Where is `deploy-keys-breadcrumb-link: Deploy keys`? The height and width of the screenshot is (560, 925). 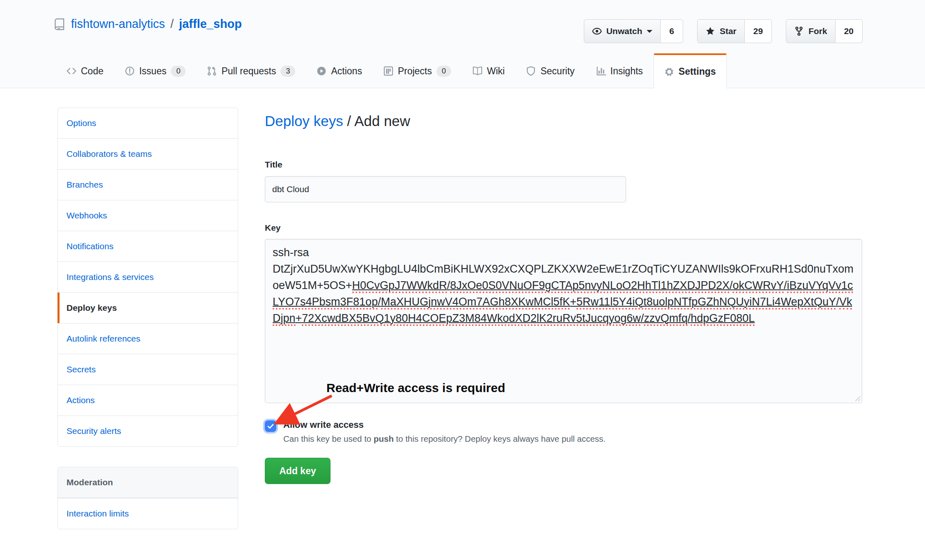
deploy-keys-breadcrumb-link: Deploy keys is located at coordinates (304, 121).